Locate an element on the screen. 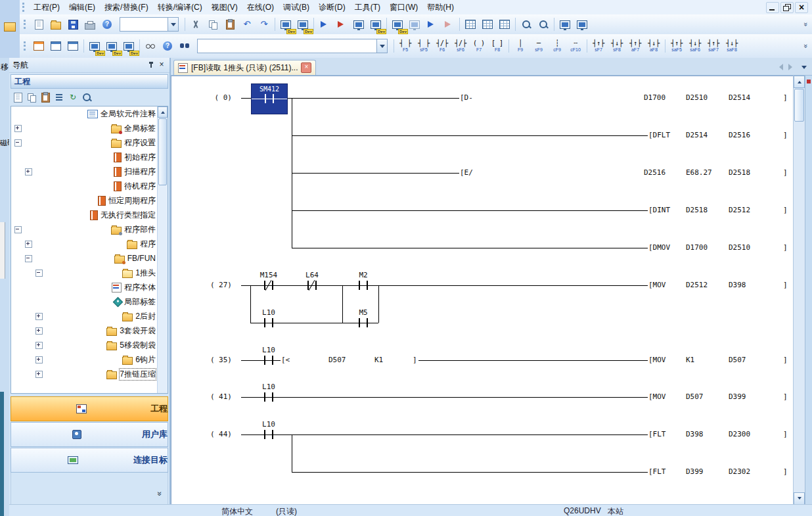  stop-monitoring-button is located at coordinates (415, 24).